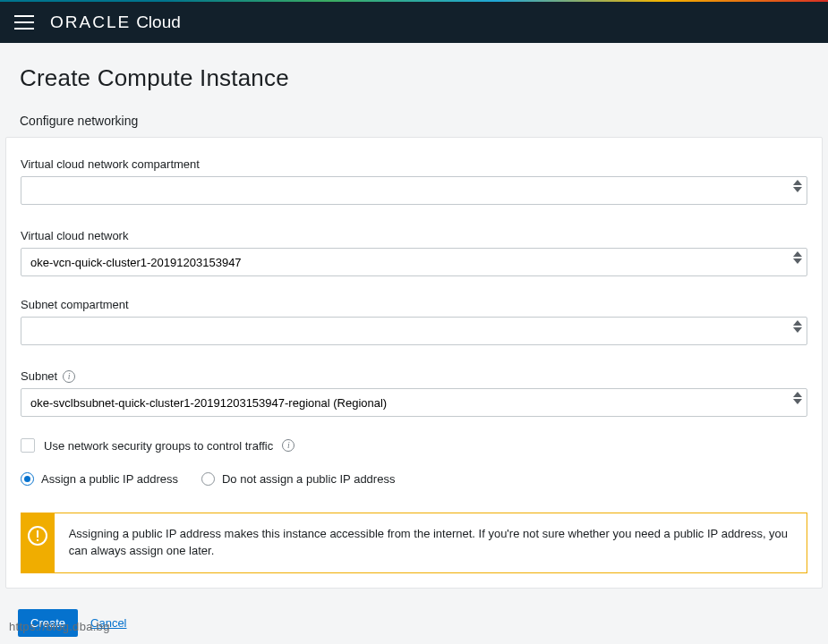 The height and width of the screenshot is (644, 828). What do you see at coordinates (414, 331) in the screenshot?
I see `select-subnet-compartment` at bounding box center [414, 331].